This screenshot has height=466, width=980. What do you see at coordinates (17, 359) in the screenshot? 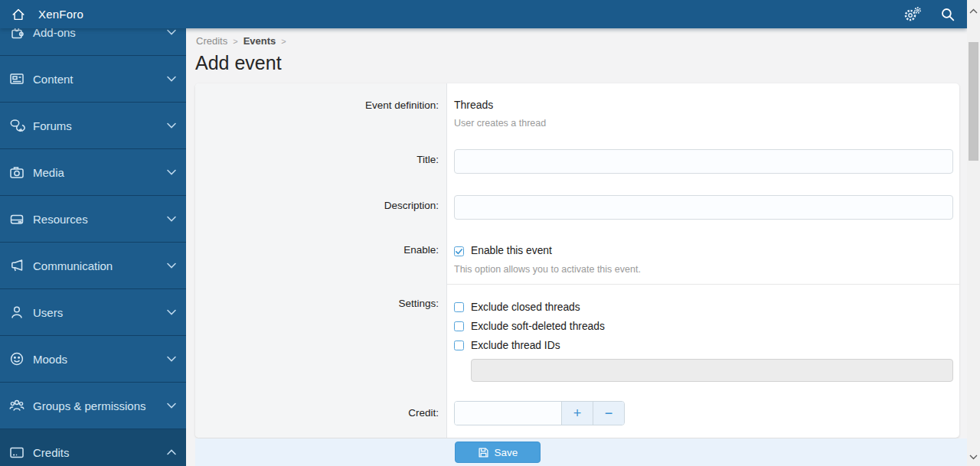
I see `smiley-icon` at bounding box center [17, 359].